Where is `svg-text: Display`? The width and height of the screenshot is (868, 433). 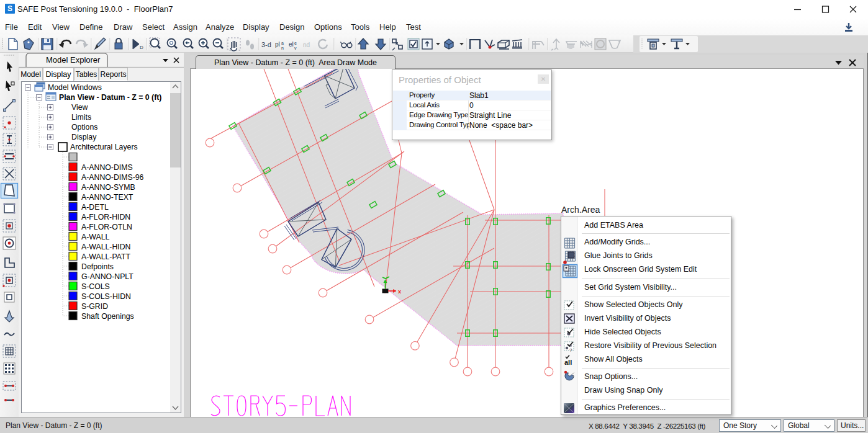 svg-text: Display is located at coordinates (84, 137).